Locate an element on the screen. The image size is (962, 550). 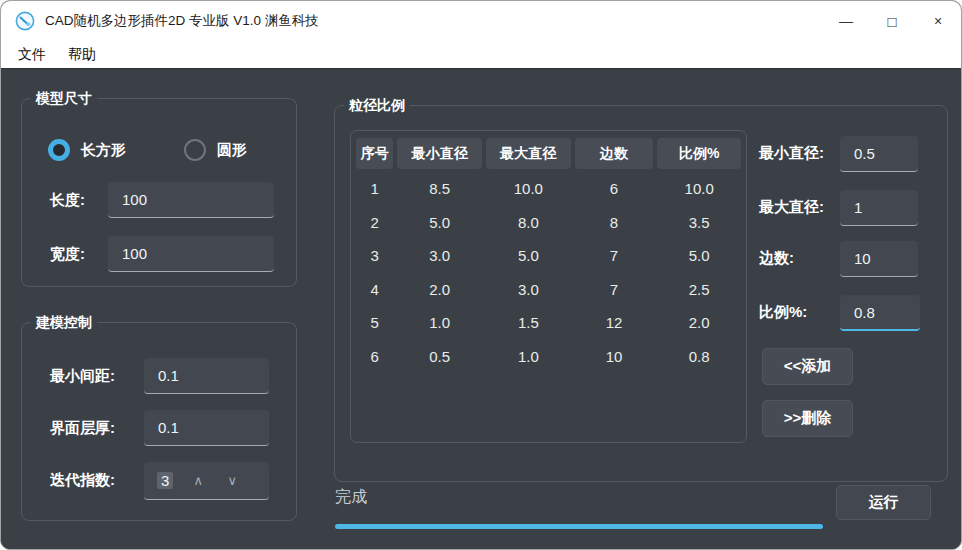
run-button: 运行 is located at coordinates (884, 502).